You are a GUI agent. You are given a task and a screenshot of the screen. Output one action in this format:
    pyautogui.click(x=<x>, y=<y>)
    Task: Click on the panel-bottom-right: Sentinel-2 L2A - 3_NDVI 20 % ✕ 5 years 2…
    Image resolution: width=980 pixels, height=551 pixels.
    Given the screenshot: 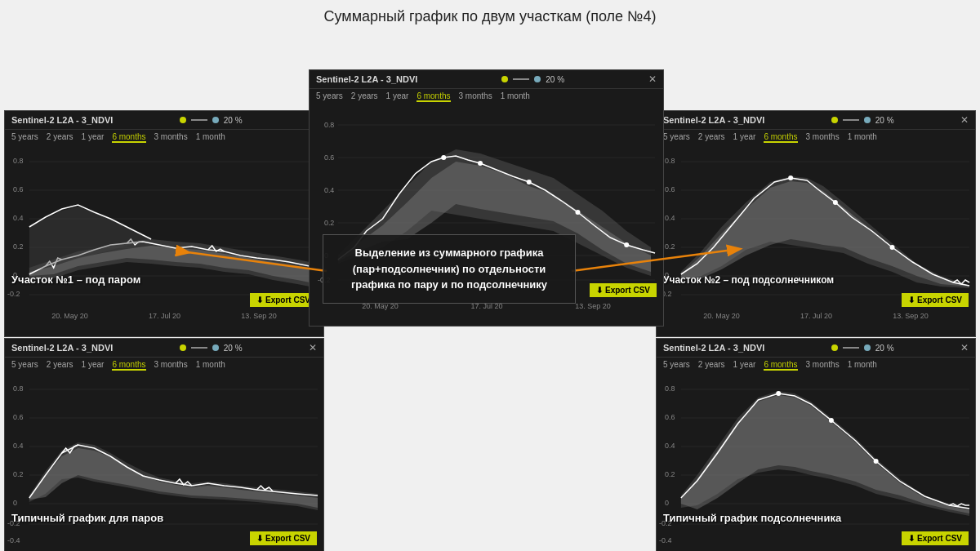 What is the action you would take?
    pyautogui.click(x=816, y=444)
    